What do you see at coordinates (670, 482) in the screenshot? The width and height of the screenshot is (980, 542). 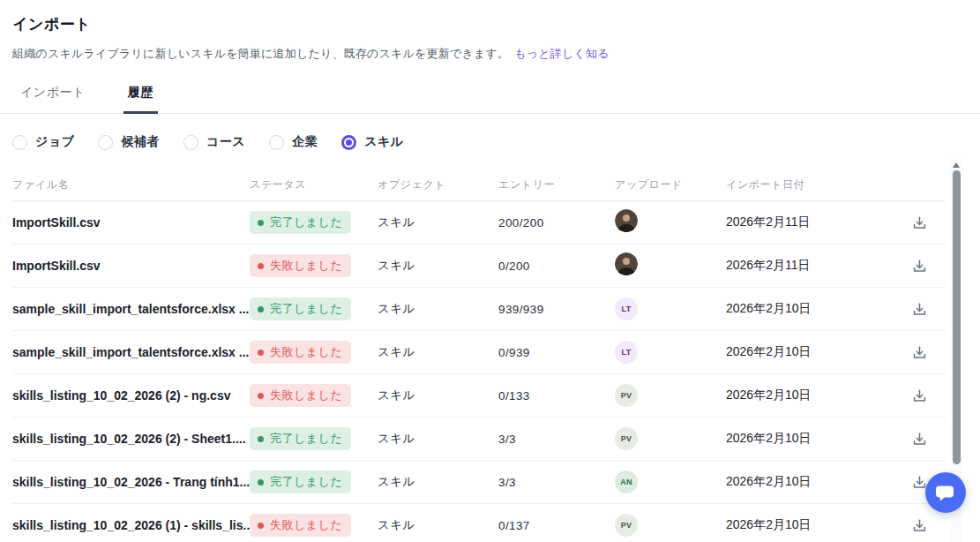 I see `upload-cell: AN` at bounding box center [670, 482].